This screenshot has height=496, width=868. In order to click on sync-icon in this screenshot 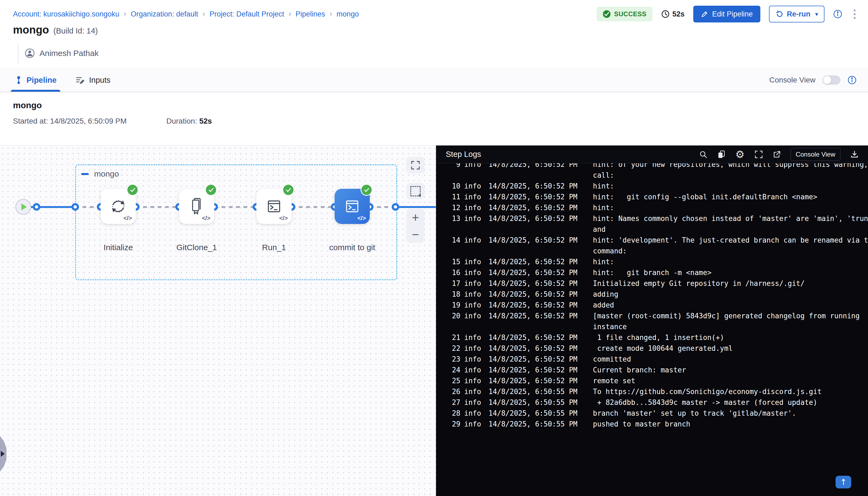, I will do `click(118, 206)`.